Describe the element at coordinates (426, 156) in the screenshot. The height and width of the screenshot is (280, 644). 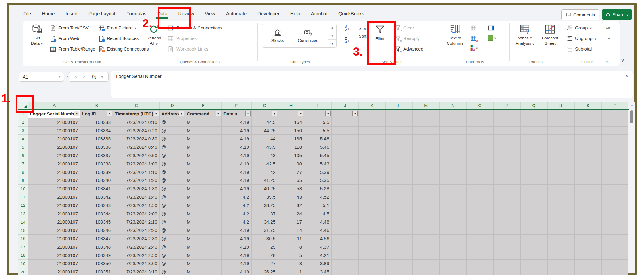
I see `cell-M6` at that location.